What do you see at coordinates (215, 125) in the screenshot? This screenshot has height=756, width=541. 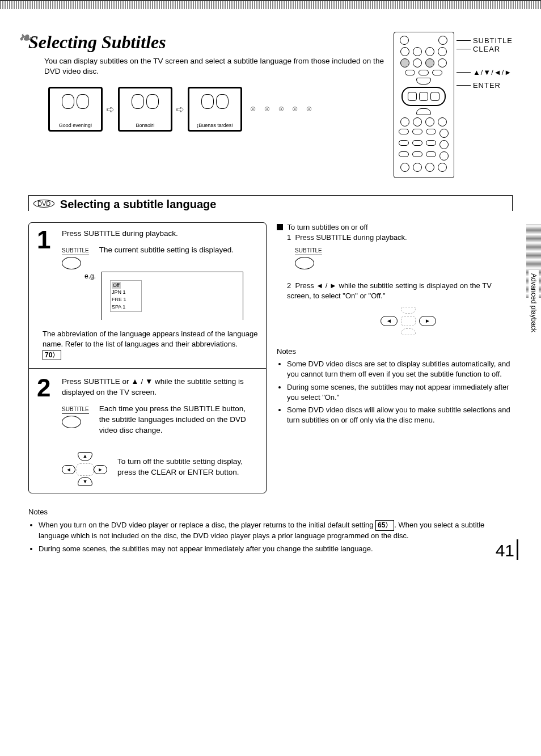 I see `screen-caption: ¡Buenas tardes!` at bounding box center [215, 125].